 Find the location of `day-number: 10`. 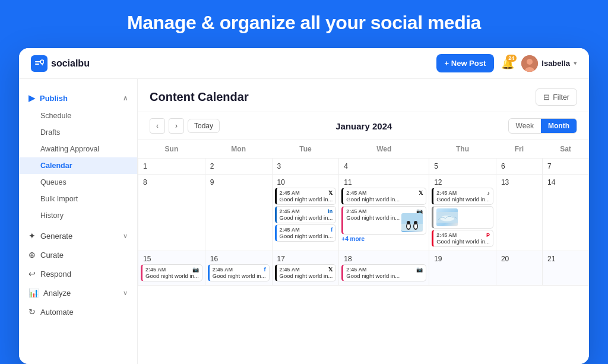

day-number: 10 is located at coordinates (281, 182).